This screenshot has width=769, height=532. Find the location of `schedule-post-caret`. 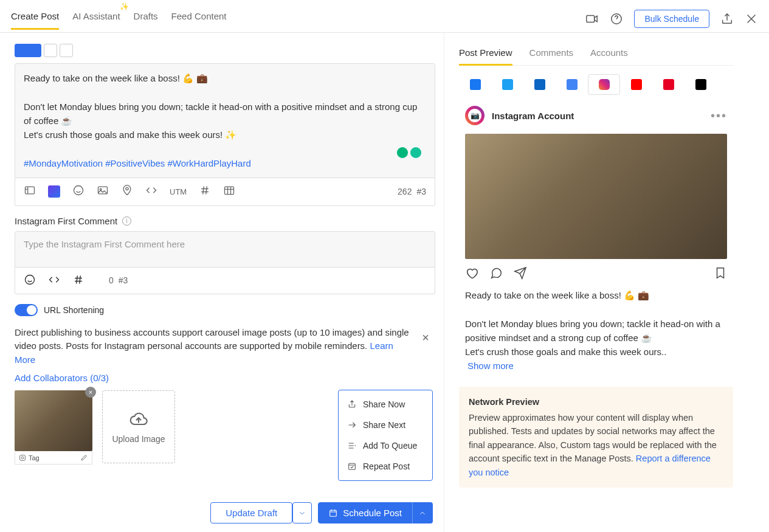

schedule-post-caret is located at coordinates (422, 513).